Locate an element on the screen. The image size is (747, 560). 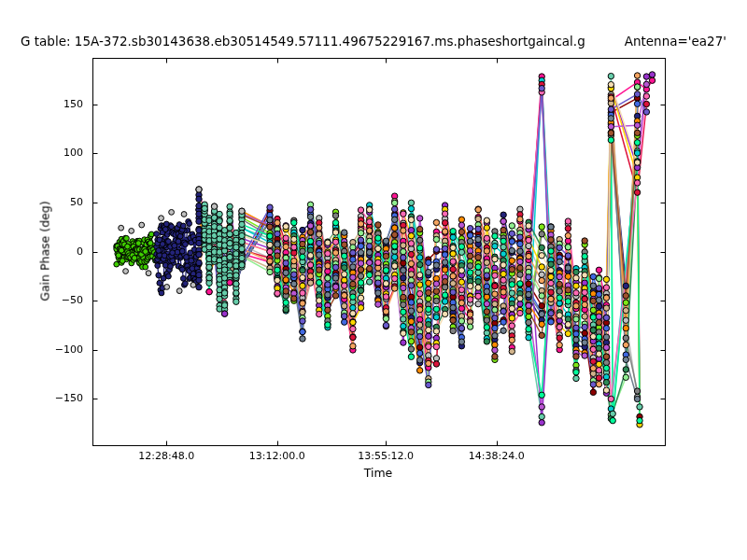
x-tick-label: 13:12:00.0 is located at coordinates (277, 455).